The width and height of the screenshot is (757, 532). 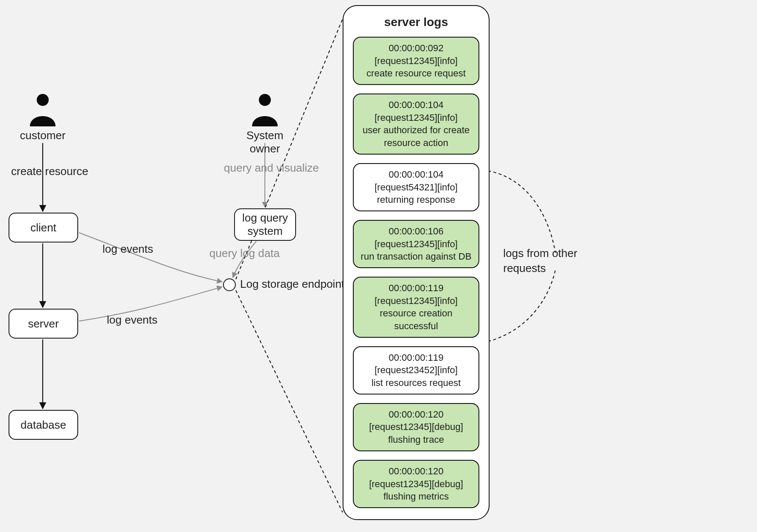 What do you see at coordinates (416, 231) in the screenshot?
I see `log-entry-ts: 00:00:00:106` at bounding box center [416, 231].